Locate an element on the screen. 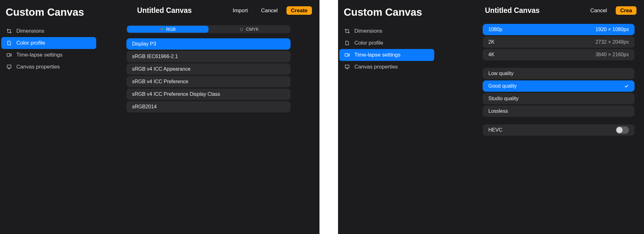  profile-option: sRGB2014 is located at coordinates (208, 107).